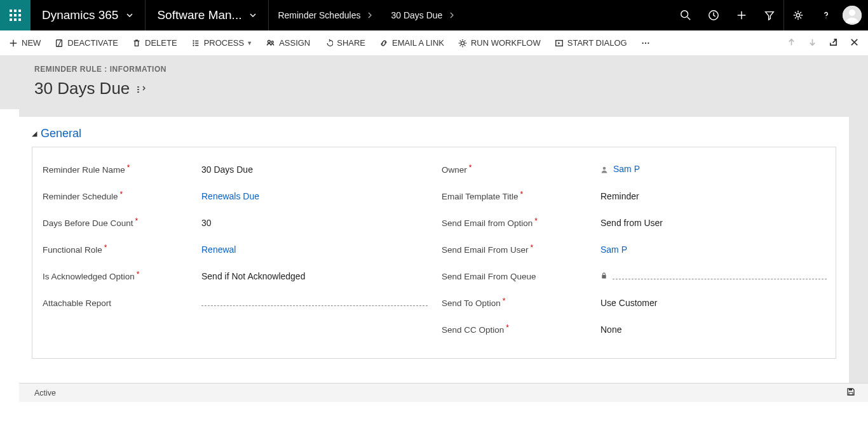 The width and height of the screenshot is (868, 421). Describe the element at coordinates (315, 223) in the screenshot. I see `field-value: 30` at that location.